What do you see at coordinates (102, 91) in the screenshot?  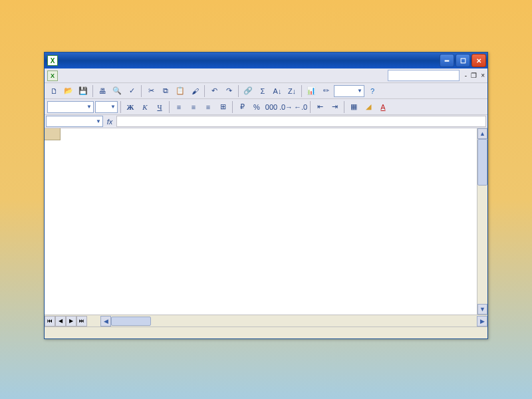 I see `print-button: 🖶` at bounding box center [102, 91].